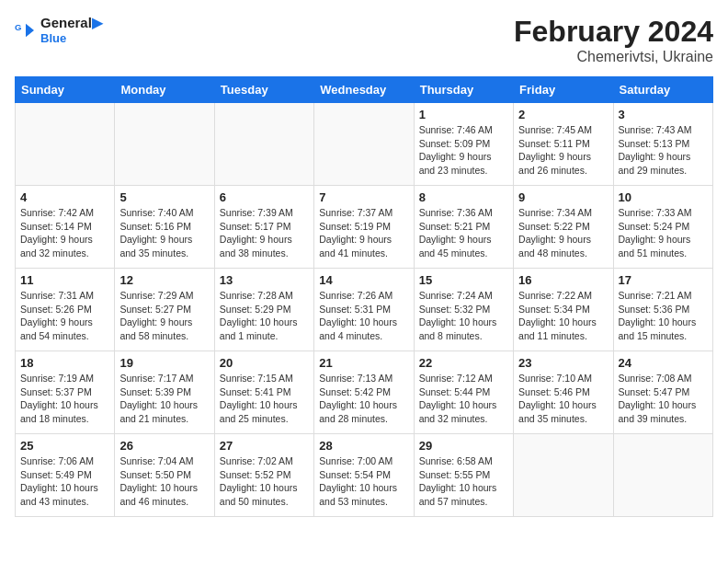  Describe the element at coordinates (563, 144) in the screenshot. I see `day-cell: 2Sunrise: 7:45 AM Sunset: 5:11 PM Daylig…` at that location.